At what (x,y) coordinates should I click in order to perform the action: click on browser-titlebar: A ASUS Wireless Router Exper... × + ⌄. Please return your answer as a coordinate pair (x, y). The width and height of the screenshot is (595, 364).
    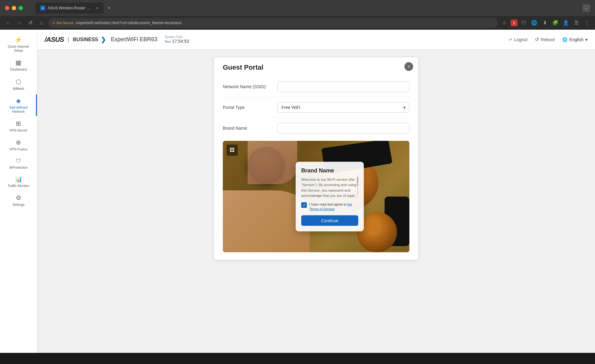
    Looking at the image, I should click on (298, 8).